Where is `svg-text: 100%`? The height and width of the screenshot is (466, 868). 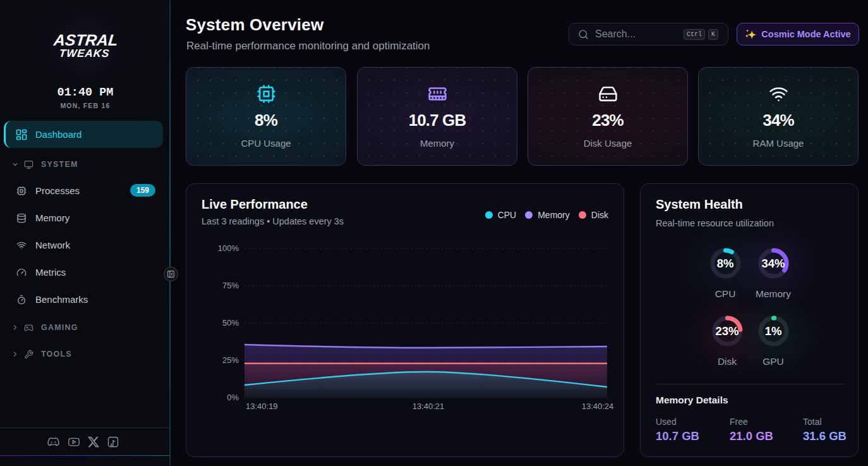 svg-text: 100% is located at coordinates (229, 248).